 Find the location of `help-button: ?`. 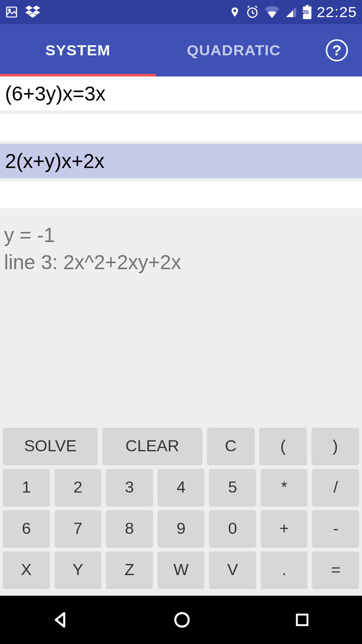

help-button: ? is located at coordinates (337, 50).